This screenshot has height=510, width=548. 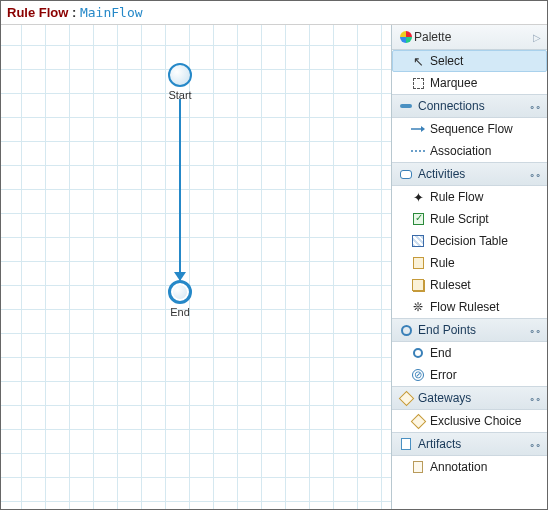 What do you see at coordinates (418, 151) in the screenshot?
I see `association-icon` at bounding box center [418, 151].